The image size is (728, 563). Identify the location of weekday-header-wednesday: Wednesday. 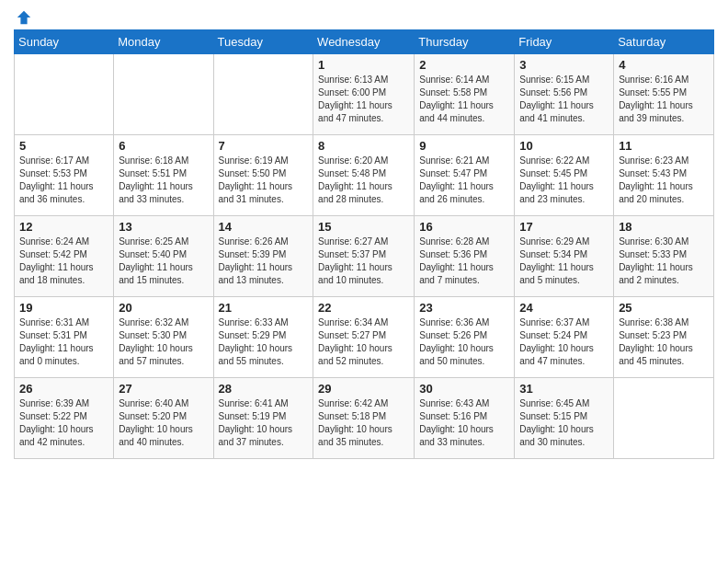
(364, 42).